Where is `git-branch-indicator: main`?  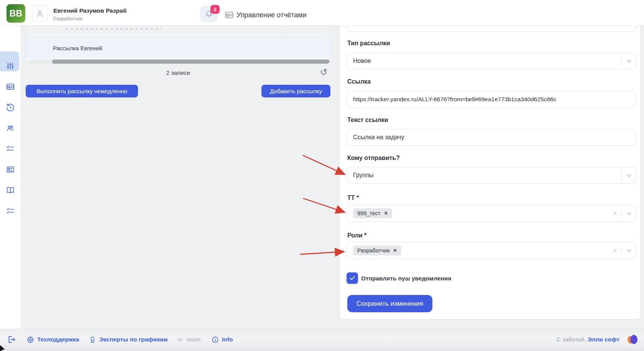 git-branch-indicator: main is located at coordinates (188, 339).